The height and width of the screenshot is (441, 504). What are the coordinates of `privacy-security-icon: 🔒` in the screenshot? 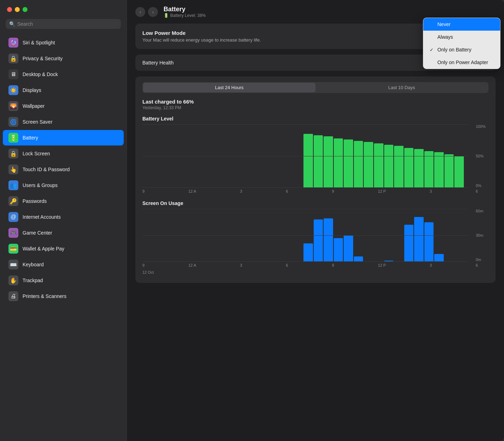 It's located at (13, 58).